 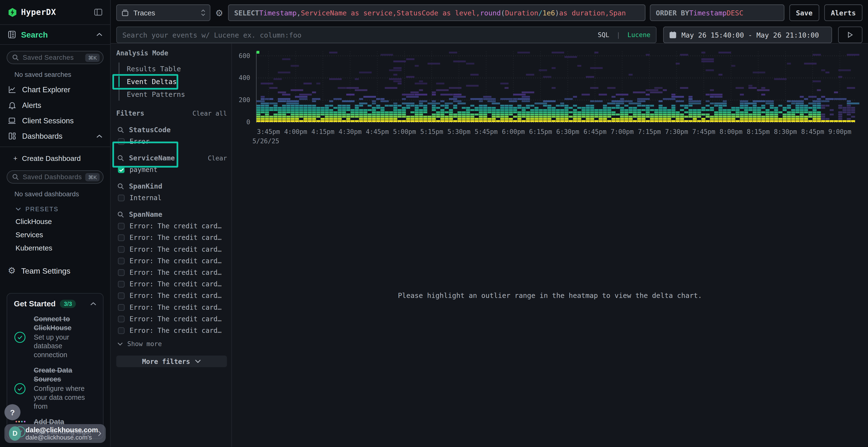 What do you see at coordinates (63, 248) in the screenshot?
I see `preset-kubernetes: Kubernetes` at bounding box center [63, 248].